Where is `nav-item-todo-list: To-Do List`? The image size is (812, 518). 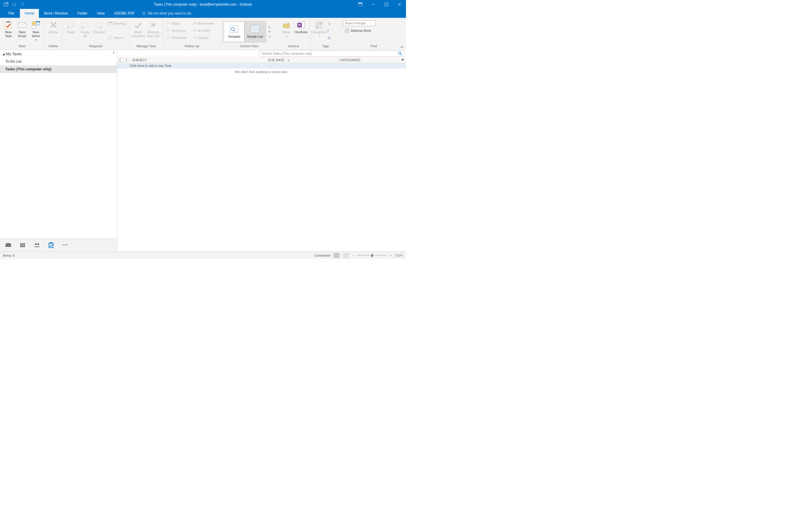
nav-item-todo-list: To-Do List is located at coordinates (59, 61).